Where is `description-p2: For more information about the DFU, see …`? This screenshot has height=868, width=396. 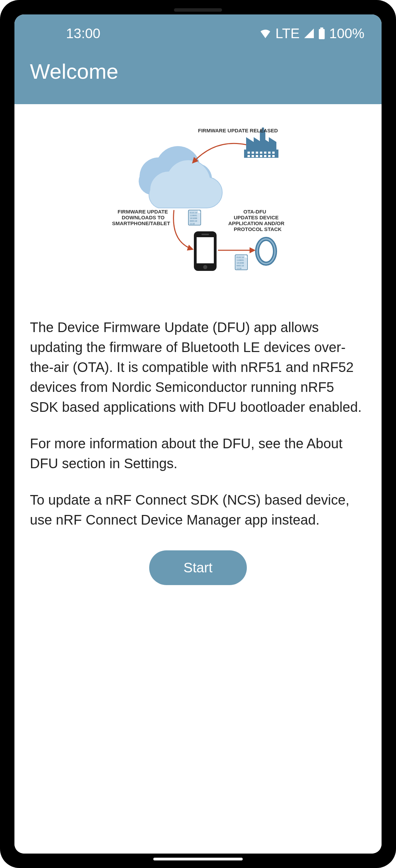
description-p2: For more information about the DFU, see … is located at coordinates (198, 453).